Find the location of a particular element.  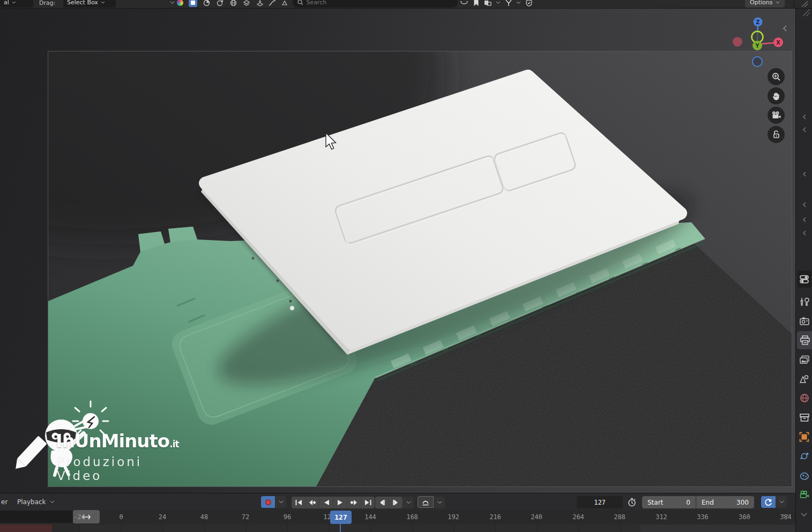

playhead-label: 127 is located at coordinates (341, 518).